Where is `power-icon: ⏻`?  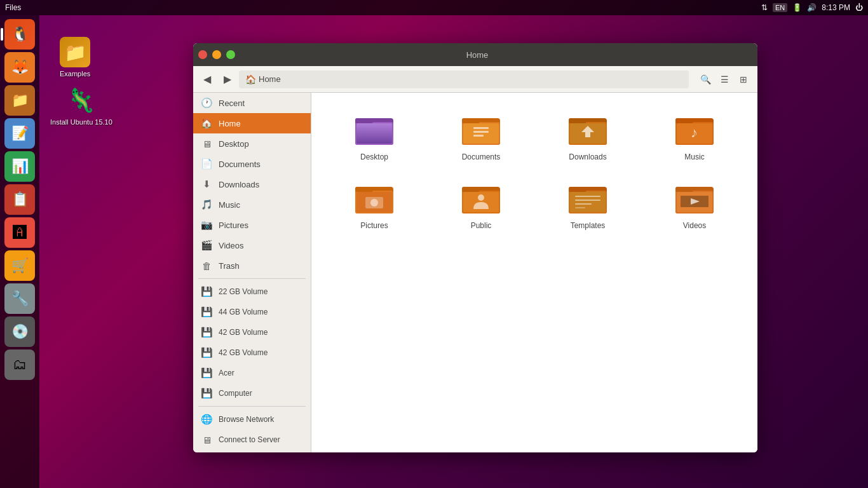
power-icon: ⏻ is located at coordinates (859, 8).